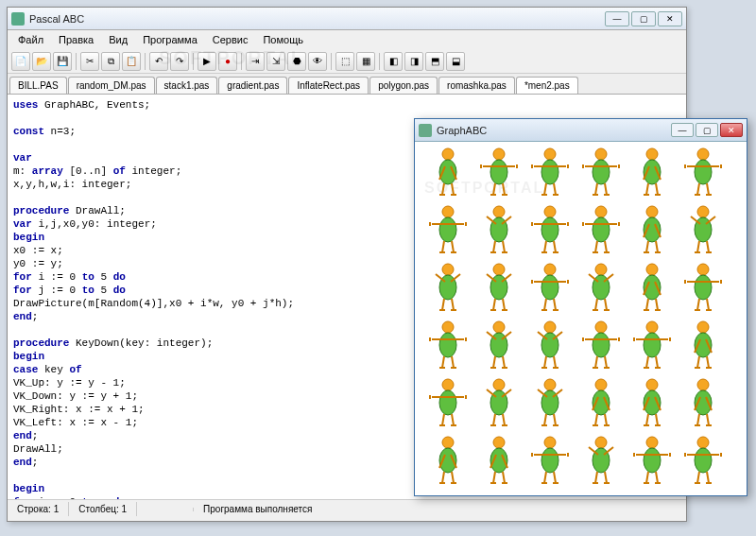 This screenshot has width=756, height=536. I want to click on menu-помощь: Помощь, so click(284, 40).